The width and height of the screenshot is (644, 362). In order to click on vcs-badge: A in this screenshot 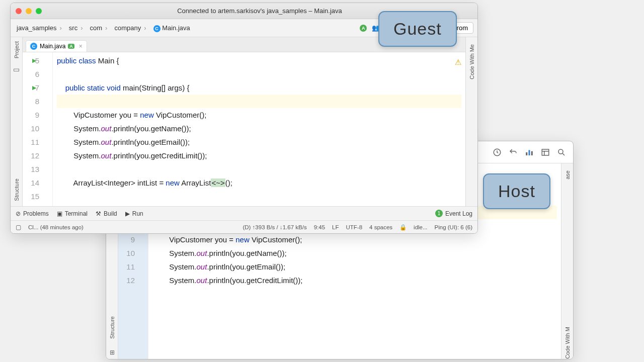, I will do `click(71, 46)`.